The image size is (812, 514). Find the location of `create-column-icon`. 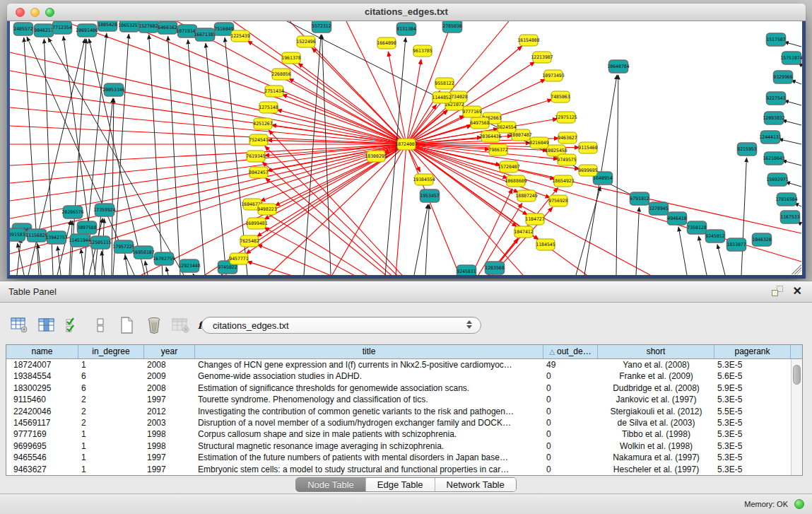

create-column-icon is located at coordinates (127, 325).